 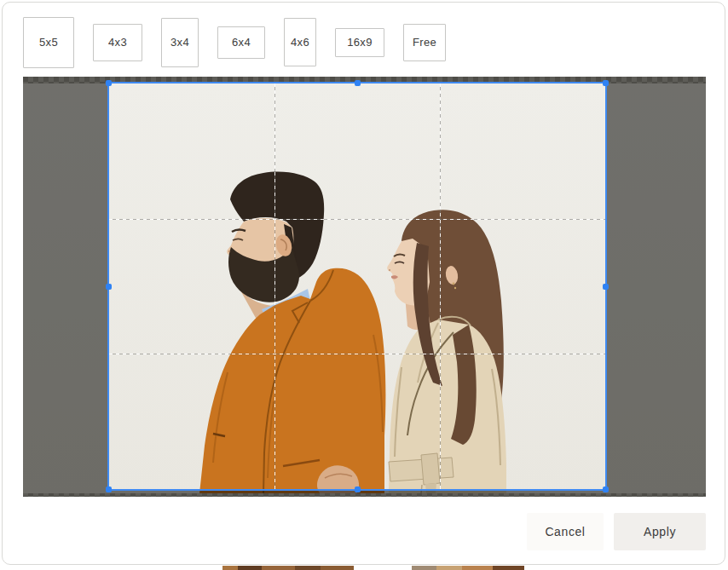 I want to click on cancel-button: Cancel, so click(x=565, y=532).